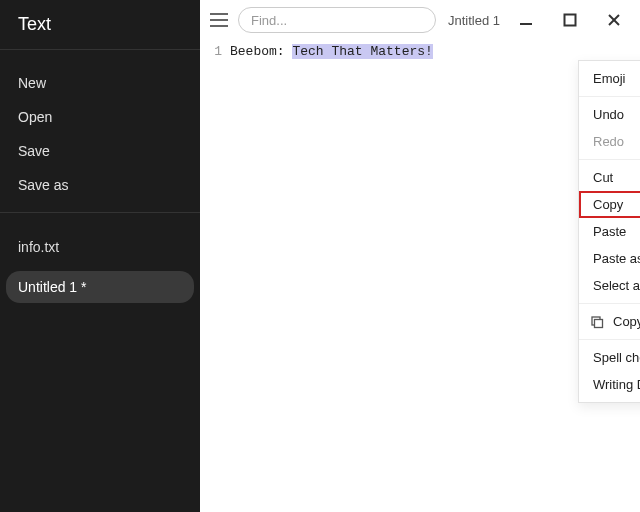 This screenshot has height=512, width=640. What do you see at coordinates (337, 20) in the screenshot?
I see `search-input` at bounding box center [337, 20].